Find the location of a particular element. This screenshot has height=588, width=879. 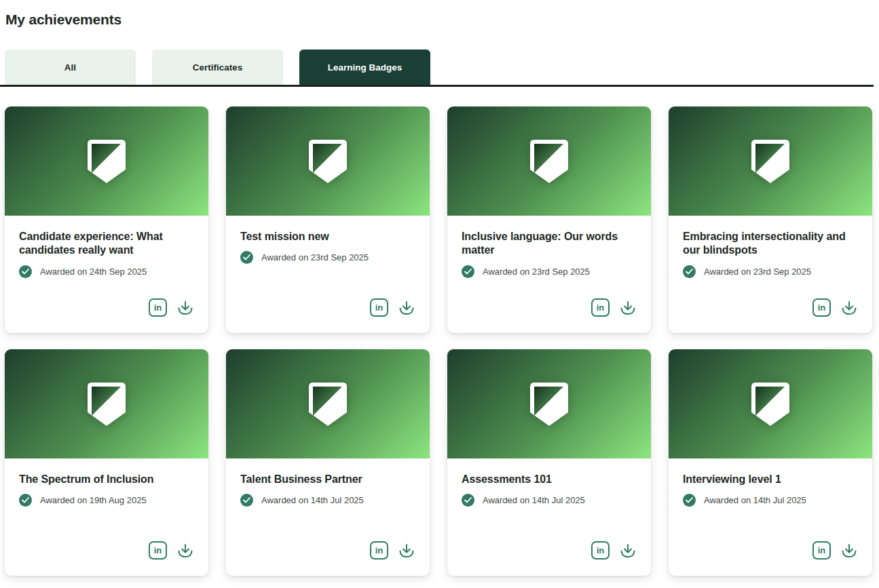

badge-title: Candidate experience: What candidates re… is located at coordinates (107, 244).